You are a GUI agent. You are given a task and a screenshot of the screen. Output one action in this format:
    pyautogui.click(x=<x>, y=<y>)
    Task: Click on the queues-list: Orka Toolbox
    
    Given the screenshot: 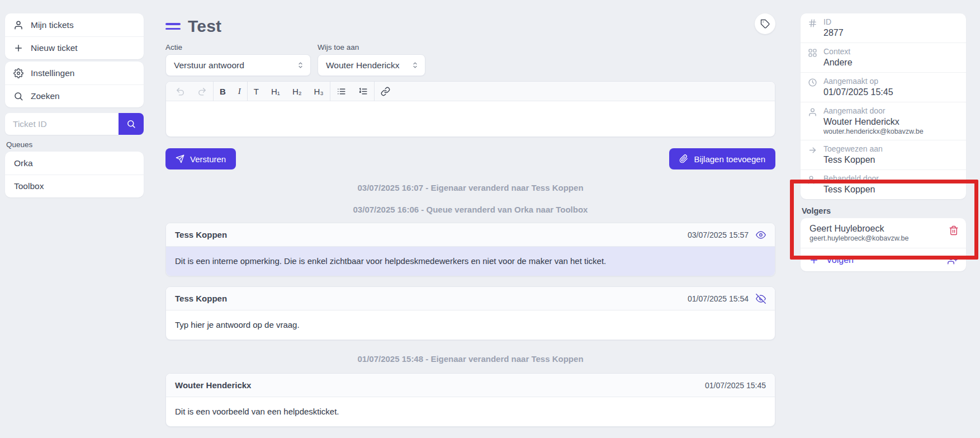 What is the action you would take?
    pyautogui.click(x=74, y=175)
    